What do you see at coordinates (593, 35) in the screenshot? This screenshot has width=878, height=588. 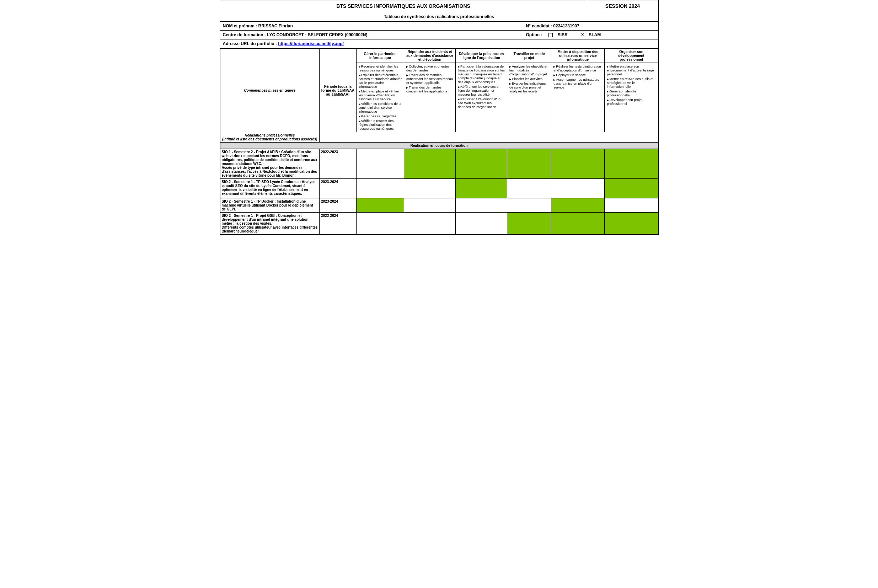 I see `slam-checkbox-container: X SLAM` at bounding box center [593, 35].